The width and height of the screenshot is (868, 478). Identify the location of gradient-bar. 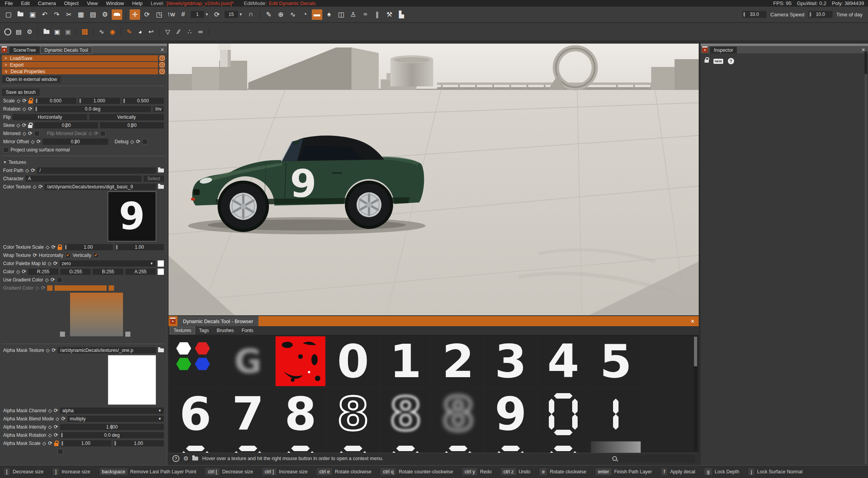
(81, 288).